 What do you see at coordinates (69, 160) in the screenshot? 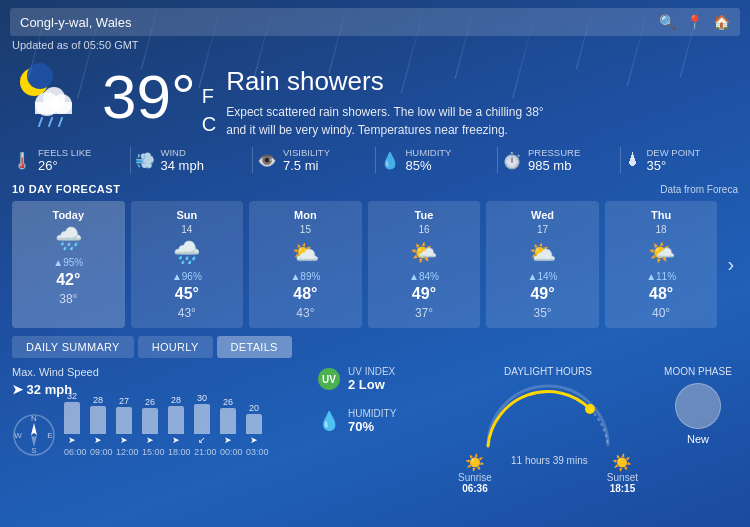
I see `feels-like-stat: 🌡️ FEELS LIKE 26°` at bounding box center [69, 160].